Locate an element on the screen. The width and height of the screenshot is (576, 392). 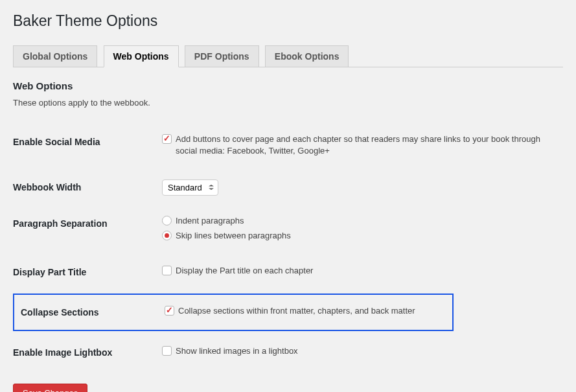
collapse-sections-highlight: Collapse Sections Collapse sections with… is located at coordinates (233, 312).